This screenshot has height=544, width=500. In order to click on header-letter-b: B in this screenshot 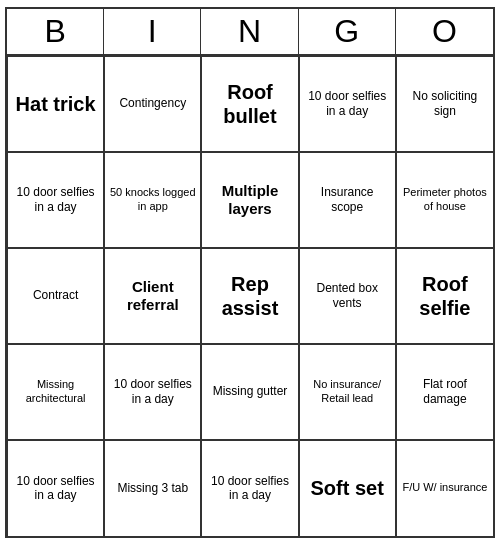, I will do `click(56, 32)`.